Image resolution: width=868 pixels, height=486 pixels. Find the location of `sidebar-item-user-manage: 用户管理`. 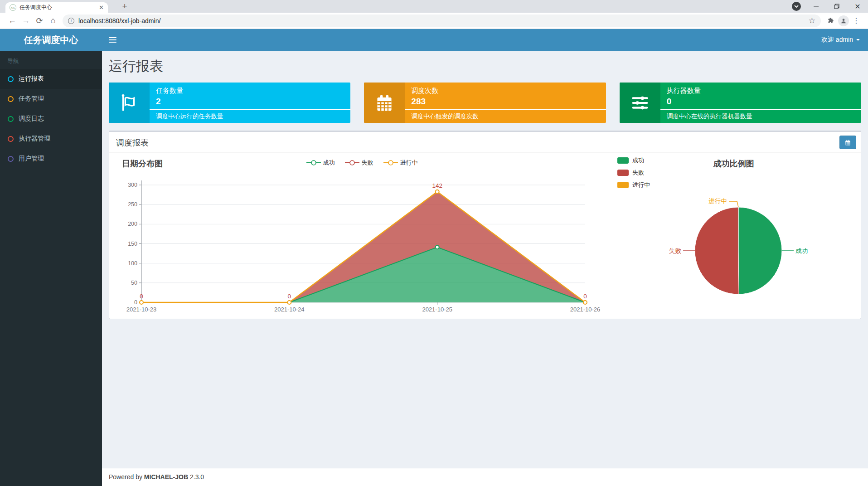

sidebar-item-user-manage: 用户管理 is located at coordinates (51, 159).